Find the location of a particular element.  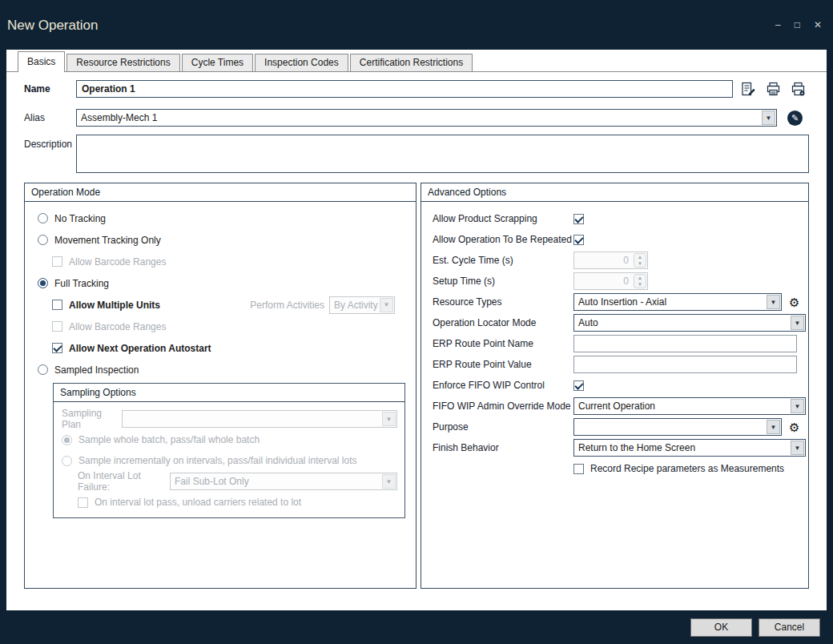

window-title: New Operation is located at coordinates (53, 26).